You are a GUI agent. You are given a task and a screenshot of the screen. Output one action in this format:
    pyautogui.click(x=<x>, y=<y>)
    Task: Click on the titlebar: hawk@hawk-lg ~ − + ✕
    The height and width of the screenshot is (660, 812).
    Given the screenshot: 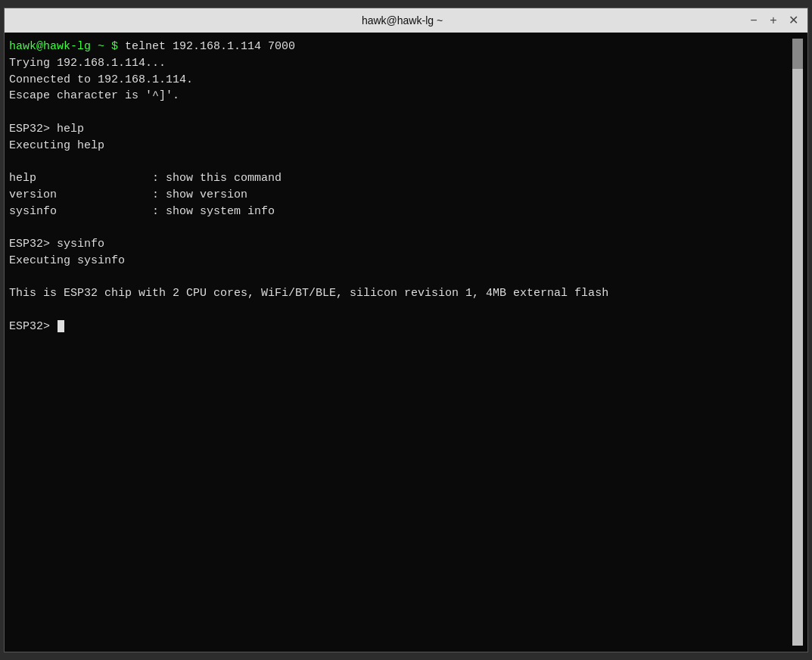 What is the action you would take?
    pyautogui.click(x=406, y=20)
    